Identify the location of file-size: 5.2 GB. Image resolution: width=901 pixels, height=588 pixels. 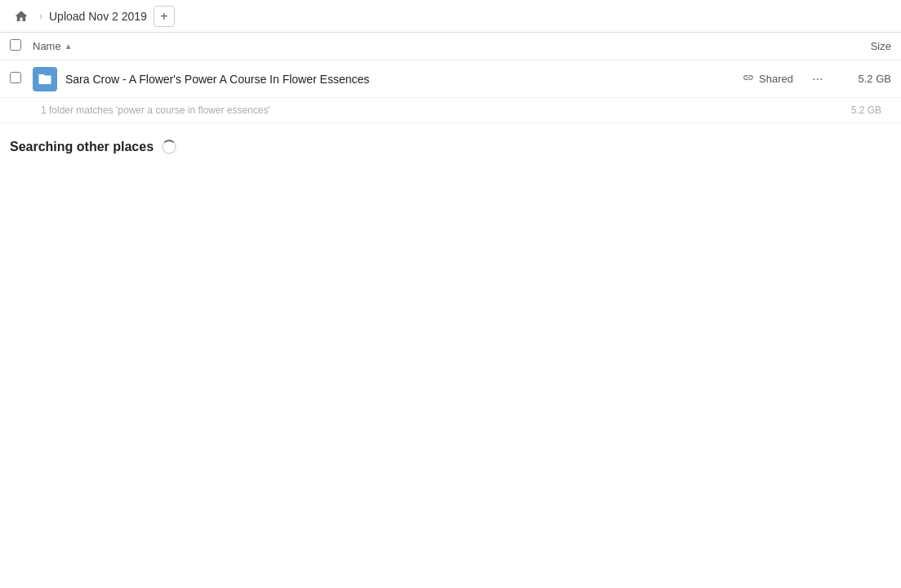
(867, 78).